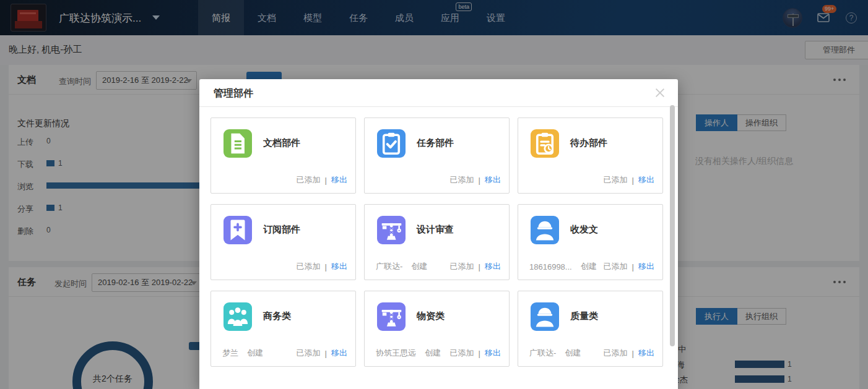  Describe the element at coordinates (437, 329) in the screenshot. I see `part-card-7: 物资类 协筑王思远 创建 已添加 | 移出` at that location.